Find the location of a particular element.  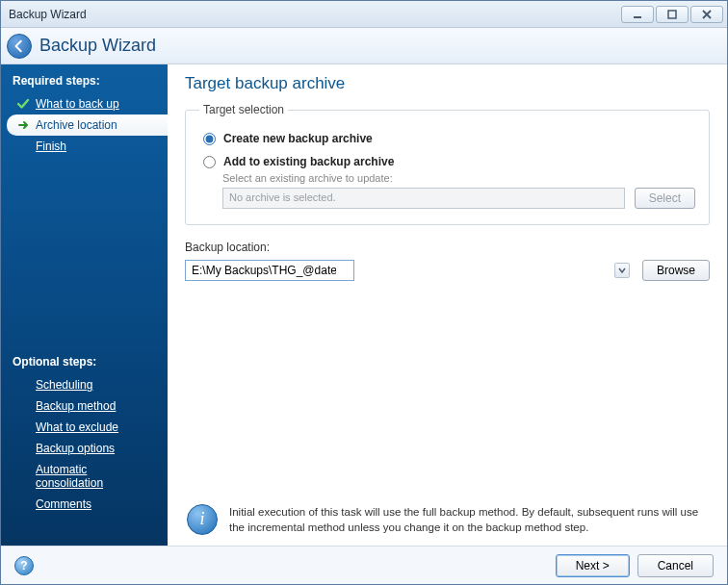

sidebar-item-finish: Finish is located at coordinates (85, 146).